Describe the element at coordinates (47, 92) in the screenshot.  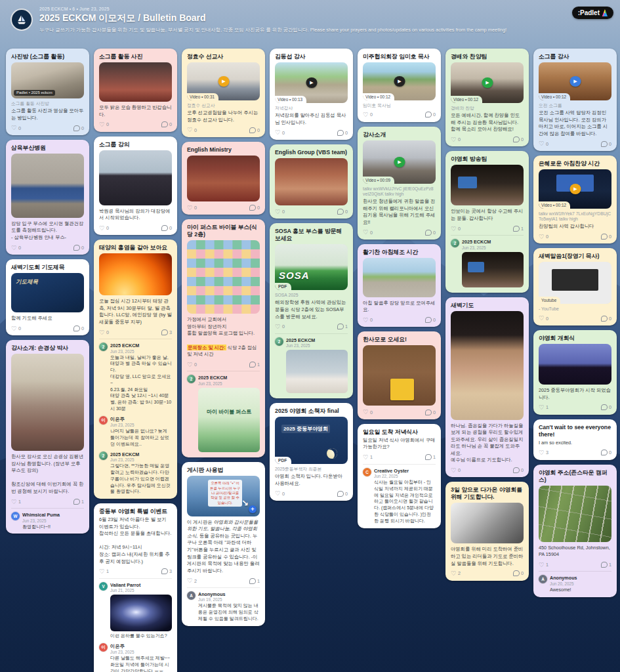
I see `card: 사진방 (소그룹 활동)Padlet • 2025 eckcm소그룹 활동 사진…` at that location.